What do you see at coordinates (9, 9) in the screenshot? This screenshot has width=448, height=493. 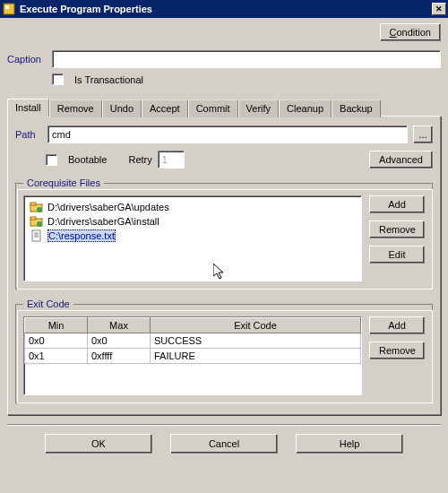 I see `app-icon` at bounding box center [9, 9].